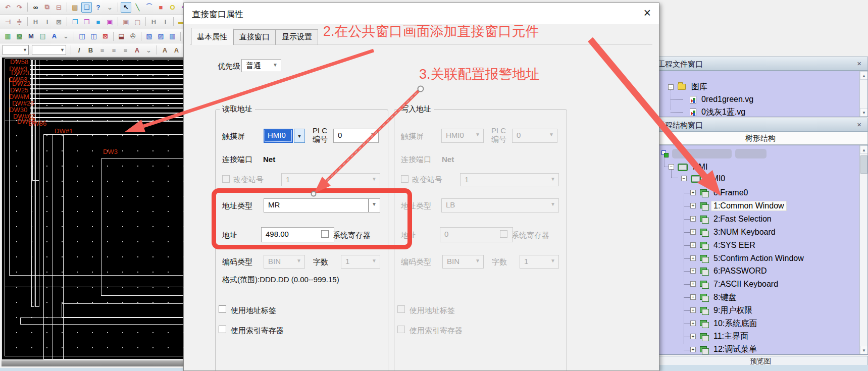 The height and width of the screenshot is (371, 868). I want to click on font-name-combo: ▼, so click(16, 50).